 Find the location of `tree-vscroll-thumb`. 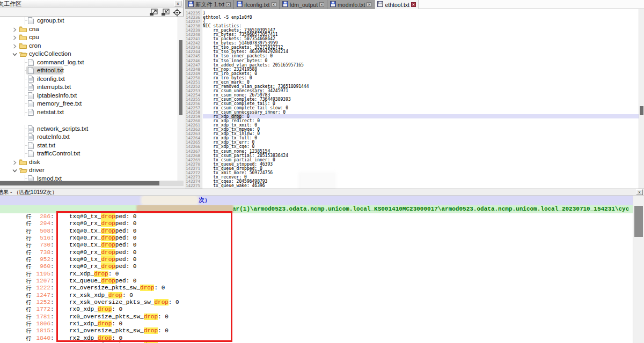

tree-vscroll-thumb is located at coordinates (181, 78).